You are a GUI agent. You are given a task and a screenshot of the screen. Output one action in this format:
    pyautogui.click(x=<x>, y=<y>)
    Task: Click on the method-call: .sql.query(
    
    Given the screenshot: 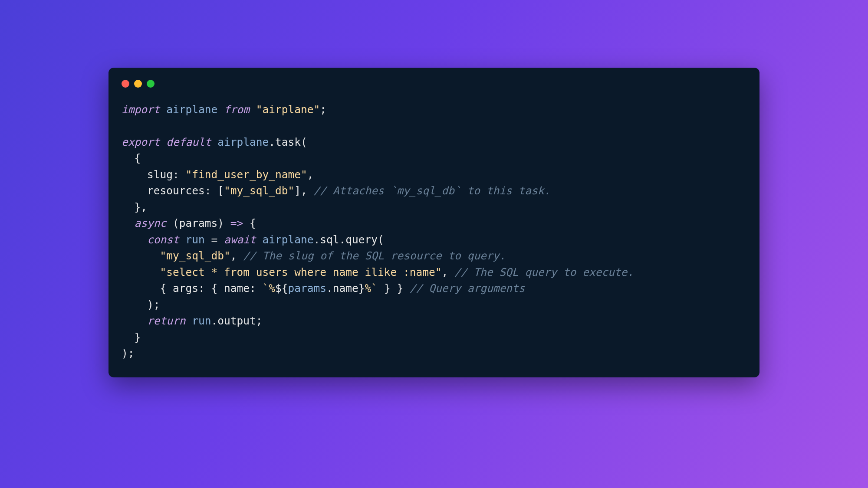 What is the action you would take?
    pyautogui.click(x=349, y=239)
    